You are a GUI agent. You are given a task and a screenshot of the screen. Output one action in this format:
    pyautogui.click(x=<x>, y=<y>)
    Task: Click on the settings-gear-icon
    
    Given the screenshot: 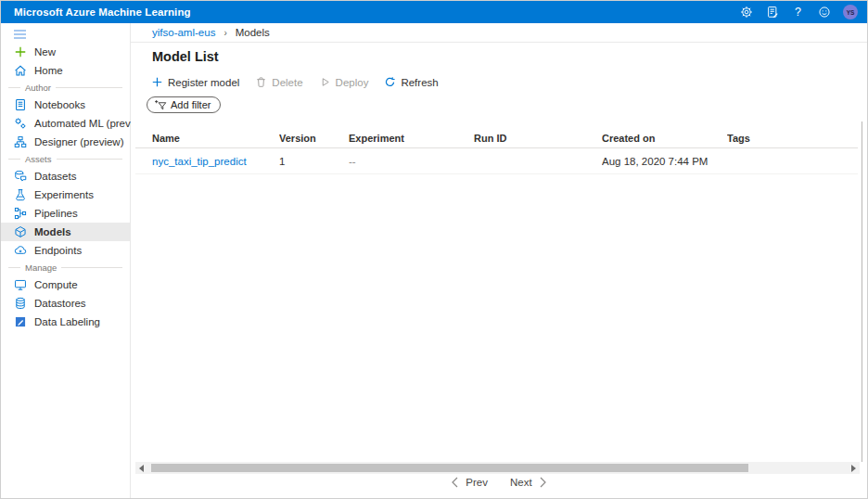 What is the action you would take?
    pyautogui.click(x=746, y=13)
    